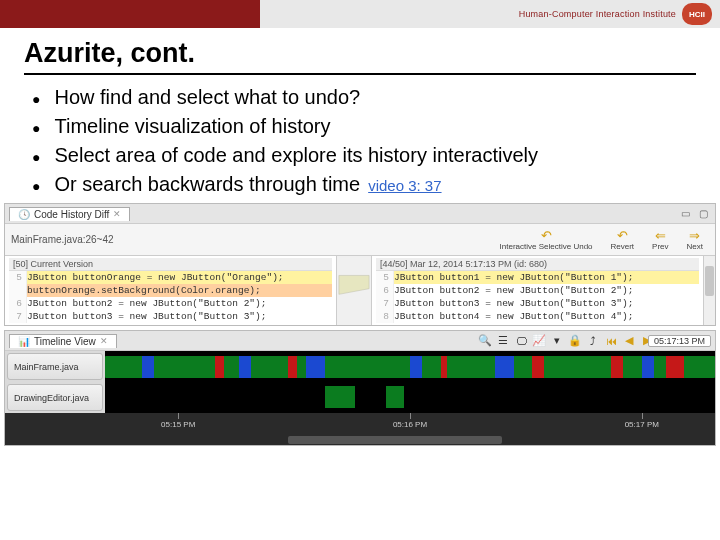  I want to click on lock-icon: 🔒, so click(575, 341).